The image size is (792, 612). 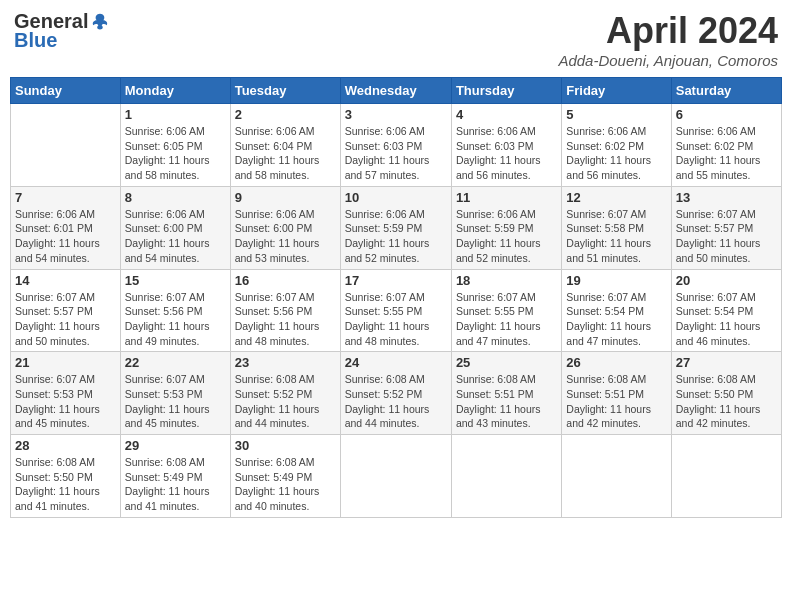 What do you see at coordinates (285, 394) in the screenshot?
I see `day-cell: 23Sunrise: 6:08 AMSunset: 5:52 PMDayligh…` at bounding box center [285, 394].